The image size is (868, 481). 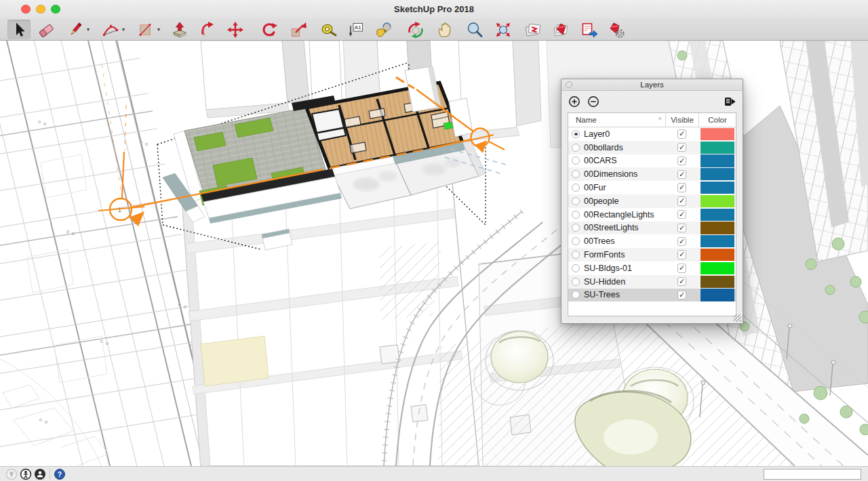 I want to click on tool-extension-export-button, so click(x=589, y=30).